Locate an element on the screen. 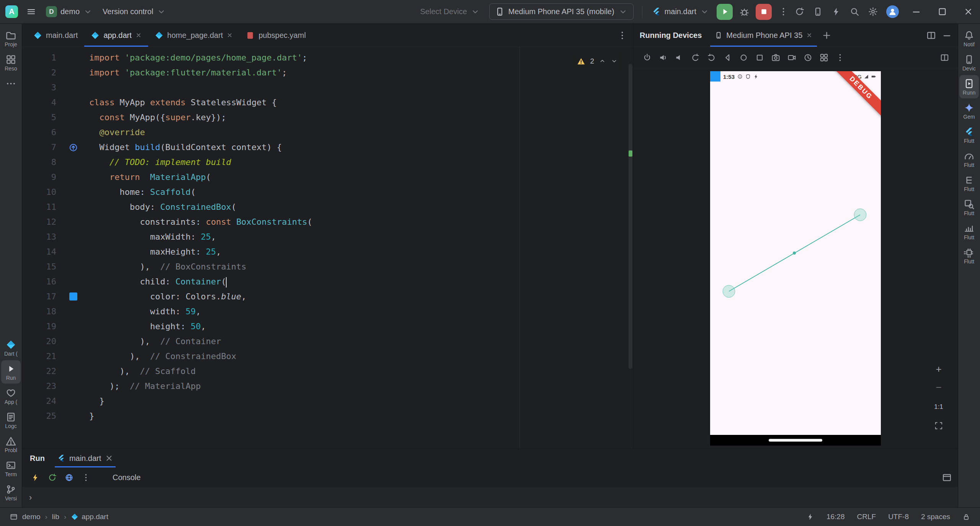  apps-button is located at coordinates (824, 57).